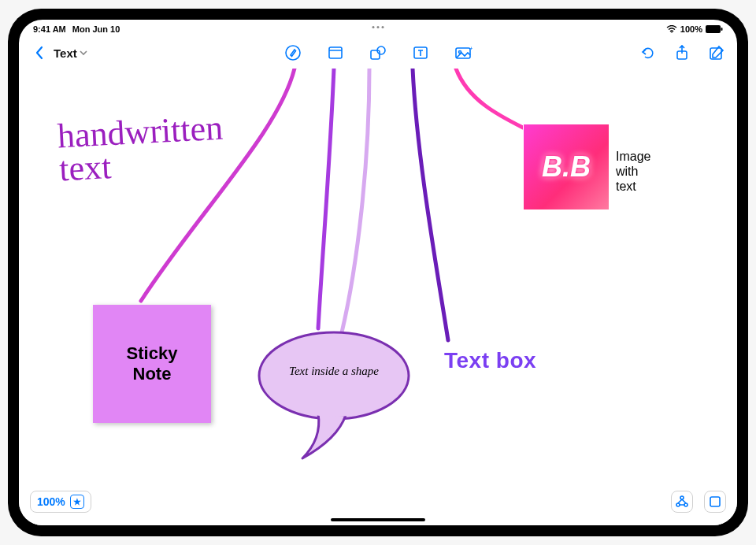  I want to click on zoom-level-label: 100%, so click(51, 502).